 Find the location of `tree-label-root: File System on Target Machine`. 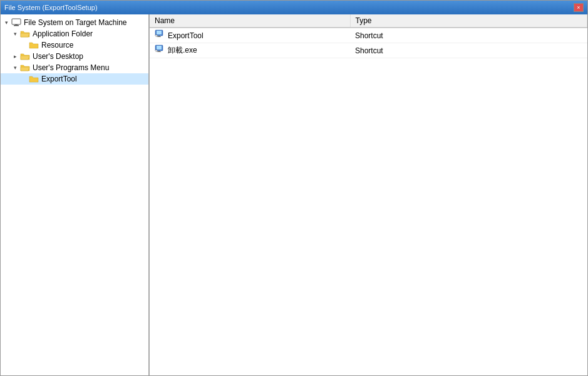

tree-label-root: File System on Target Machine is located at coordinates (75, 23).